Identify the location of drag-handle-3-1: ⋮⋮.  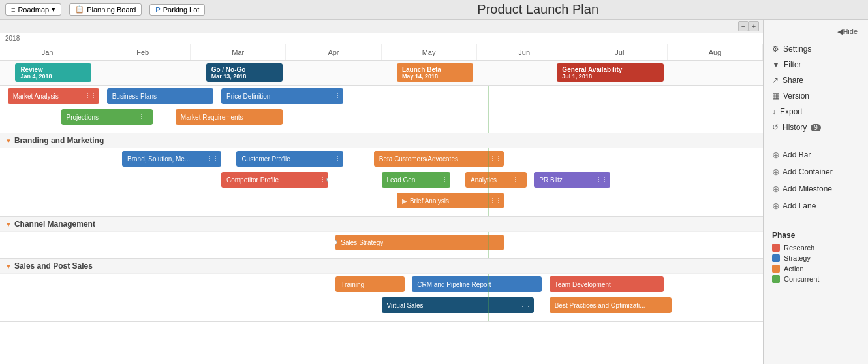
(533, 284).